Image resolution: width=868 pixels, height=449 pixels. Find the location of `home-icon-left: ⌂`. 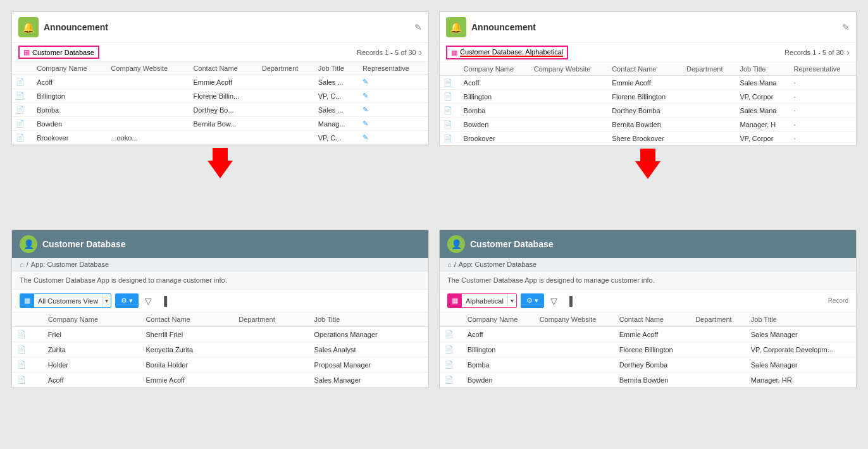

home-icon-left: ⌂ is located at coordinates (22, 264).